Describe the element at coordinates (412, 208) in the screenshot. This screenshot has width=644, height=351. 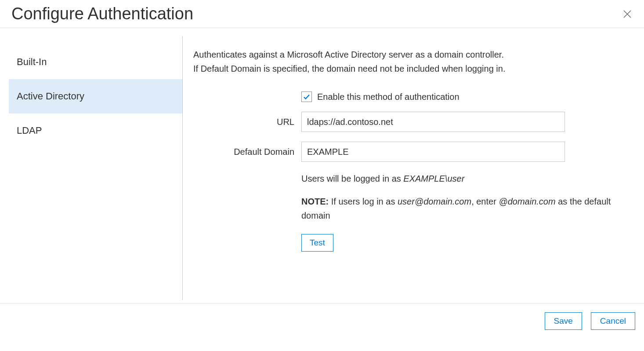
I see `note-row: NOTE: If users log in as user@domain.com…` at that location.